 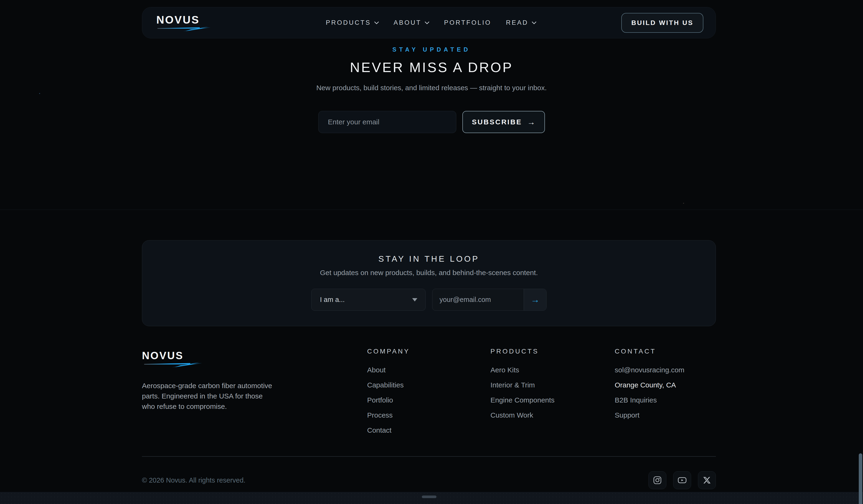 I want to click on hero-subtitle: New products, build stories, and limited…, so click(x=432, y=88).